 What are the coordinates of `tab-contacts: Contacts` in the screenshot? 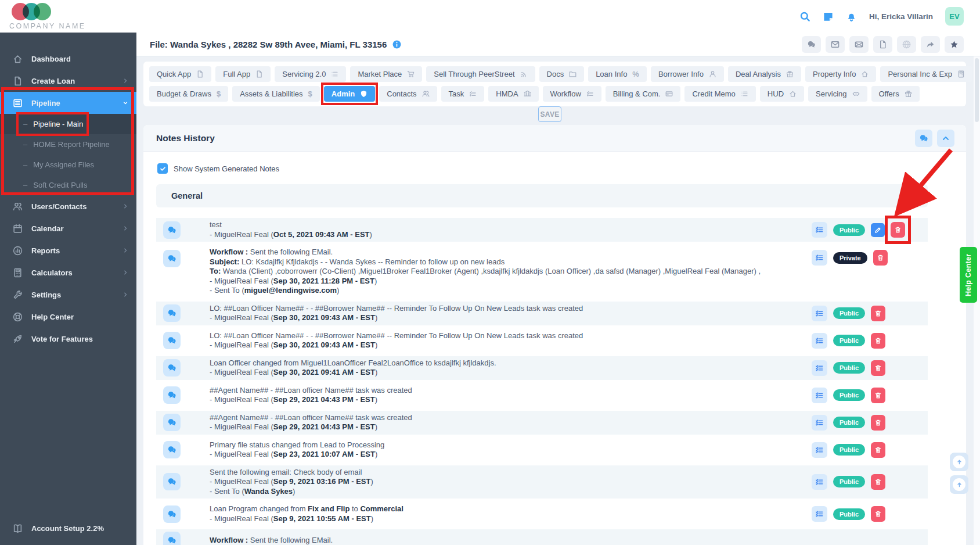 It's located at (408, 94).